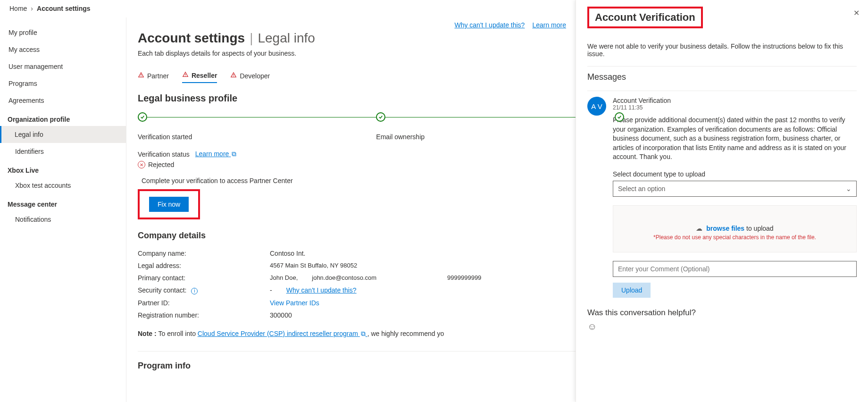 The width and height of the screenshot is (868, 402). What do you see at coordinates (63, 33) in the screenshot?
I see `sidebar-item-my-profile: My profile` at bounding box center [63, 33].